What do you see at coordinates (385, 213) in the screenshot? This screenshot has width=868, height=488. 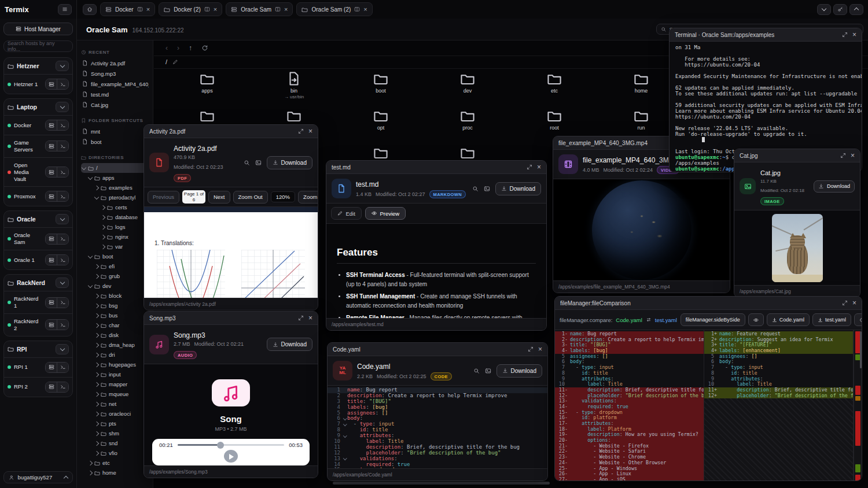 I see `md-preview-tab: Preview` at bounding box center [385, 213].